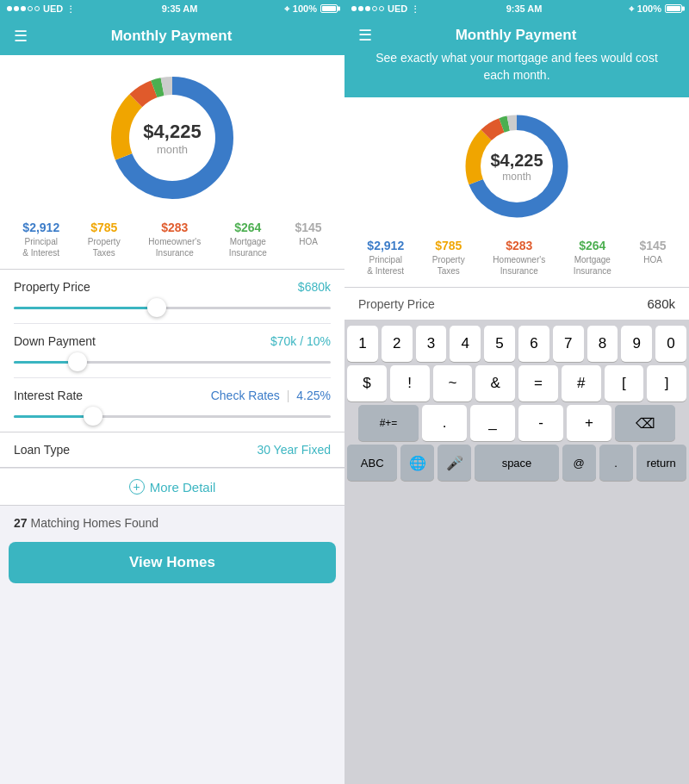 Image resolution: width=689 pixels, height=784 pixels. What do you see at coordinates (368, 9) in the screenshot?
I see `signal-dots-right` at bounding box center [368, 9].